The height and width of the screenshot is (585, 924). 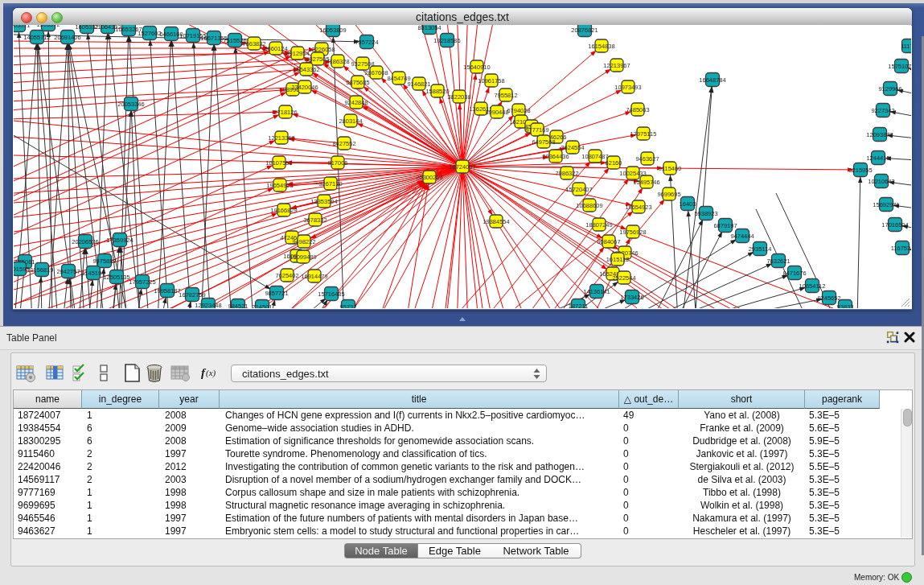 What do you see at coordinates (725, 225) in the screenshot?
I see `svg-text: 6879197` at bounding box center [725, 225].